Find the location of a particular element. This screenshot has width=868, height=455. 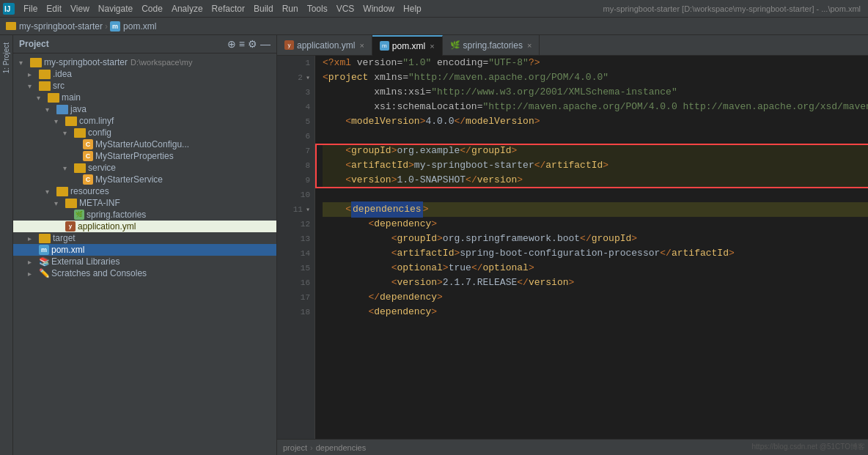

menu-vcs: VCS is located at coordinates (346, 9).